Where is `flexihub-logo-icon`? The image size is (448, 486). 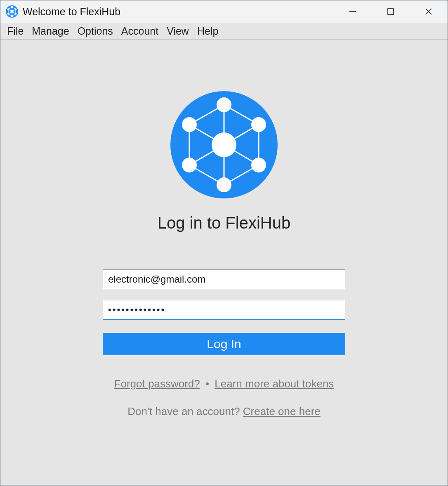
flexihub-logo-icon is located at coordinates (224, 145).